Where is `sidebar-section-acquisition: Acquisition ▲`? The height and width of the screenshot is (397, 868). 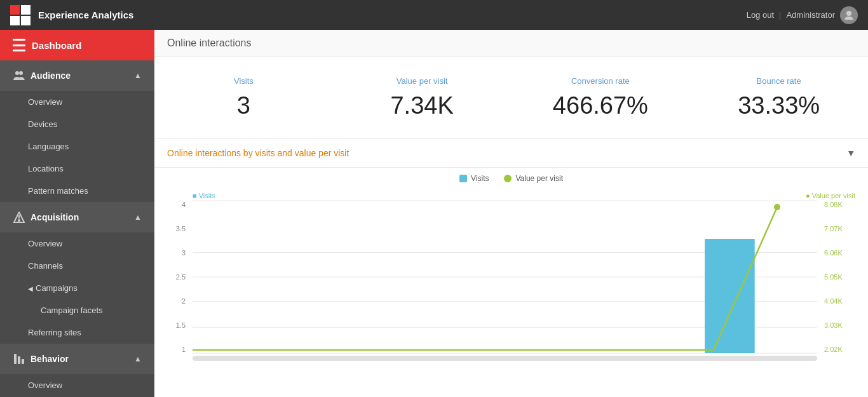 sidebar-section-acquisition: Acquisition ▲ is located at coordinates (78, 217).